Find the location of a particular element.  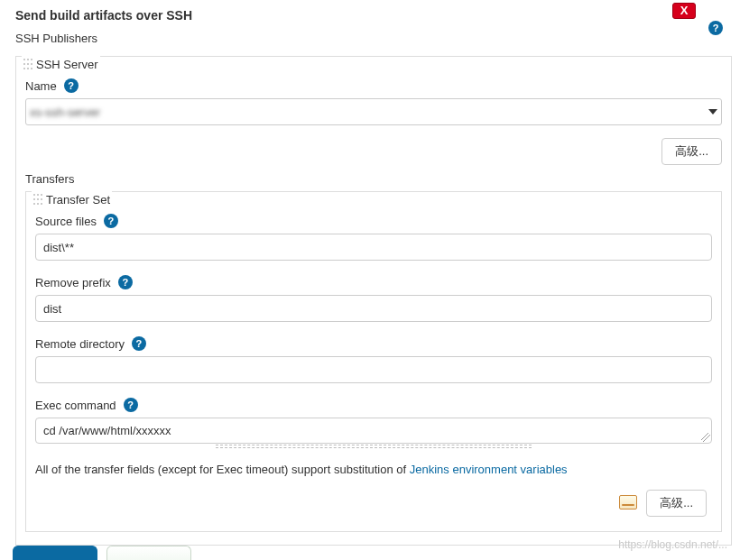

close-button: X is located at coordinates (684, 11).